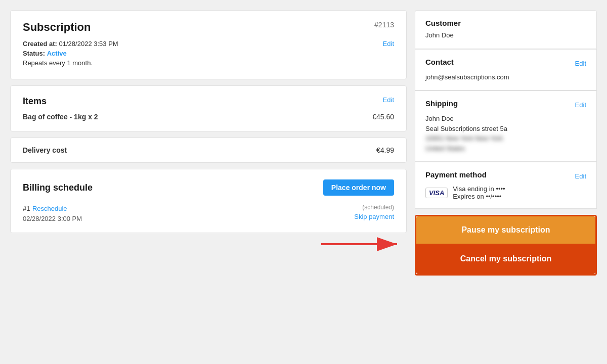 The width and height of the screenshot is (607, 364). Describe the element at coordinates (581, 176) in the screenshot. I see `payment-edit-link: Edit` at that location.